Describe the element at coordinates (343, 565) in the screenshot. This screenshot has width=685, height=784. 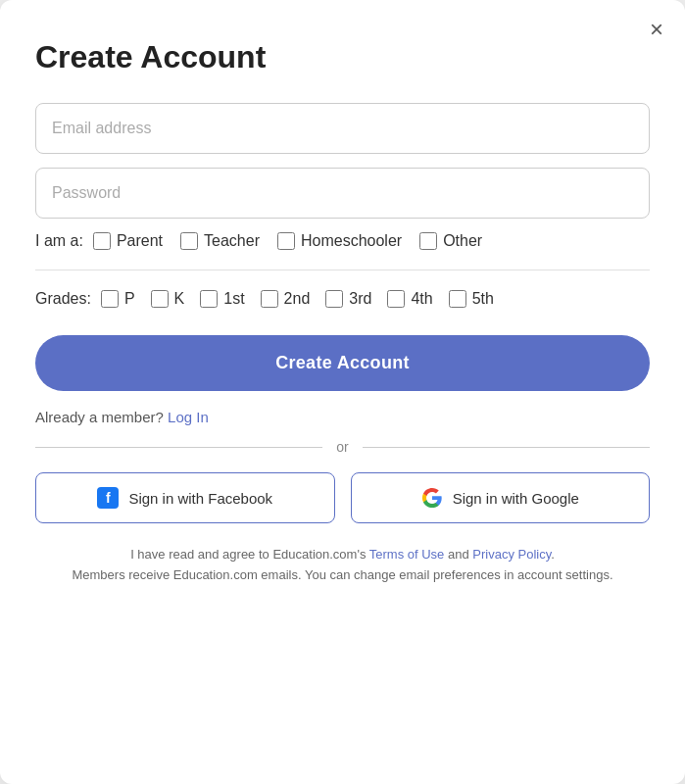
I see `footer-text: I have read and agree to Education.com's…` at that location.